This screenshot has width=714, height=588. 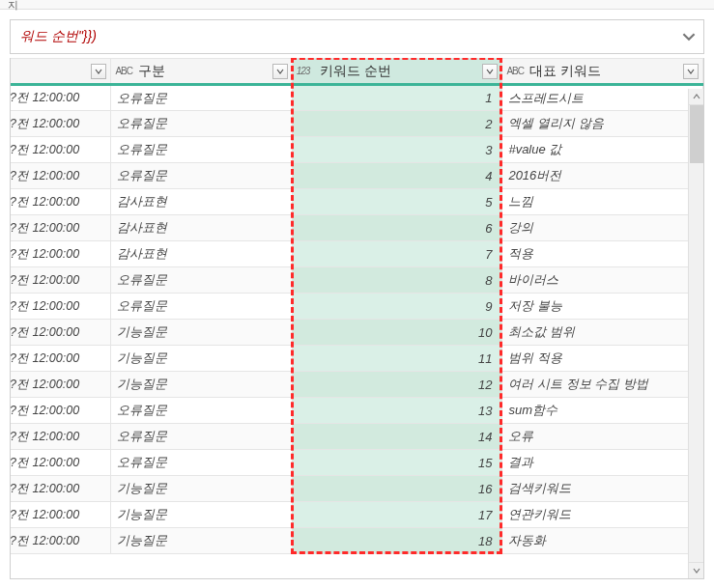 What do you see at coordinates (603, 71) in the screenshot?
I see `column-header-keyword: ABC 대표 키워드` at bounding box center [603, 71].